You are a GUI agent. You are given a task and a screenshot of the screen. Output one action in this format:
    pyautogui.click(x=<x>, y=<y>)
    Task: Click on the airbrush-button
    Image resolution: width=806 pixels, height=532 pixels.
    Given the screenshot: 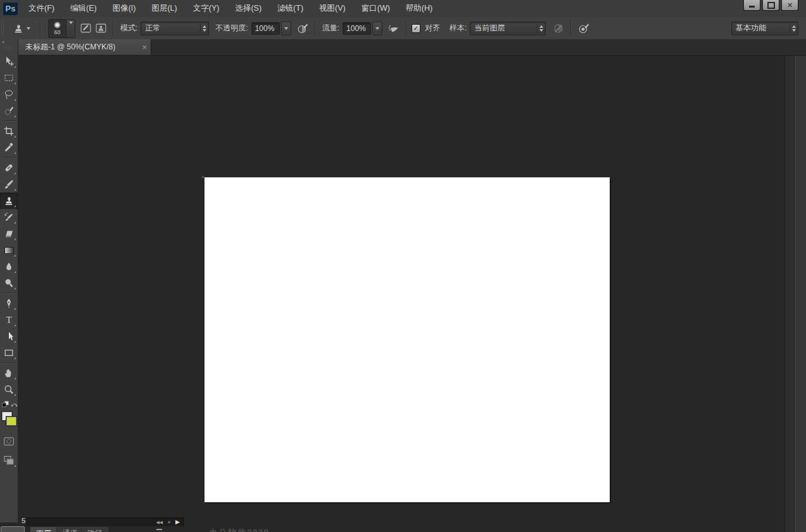 What is the action you would take?
    pyautogui.click(x=394, y=28)
    